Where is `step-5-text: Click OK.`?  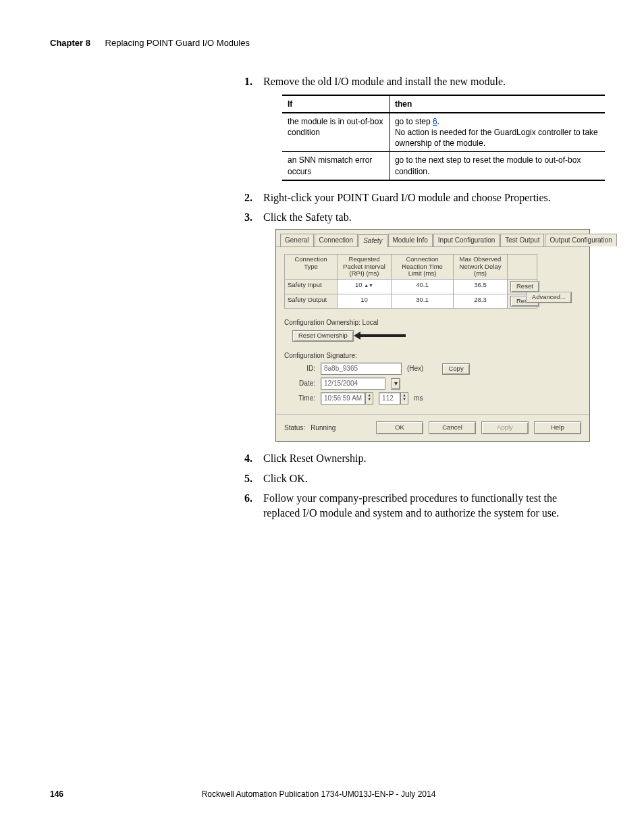 step-5-text: Click OK. is located at coordinates (286, 478).